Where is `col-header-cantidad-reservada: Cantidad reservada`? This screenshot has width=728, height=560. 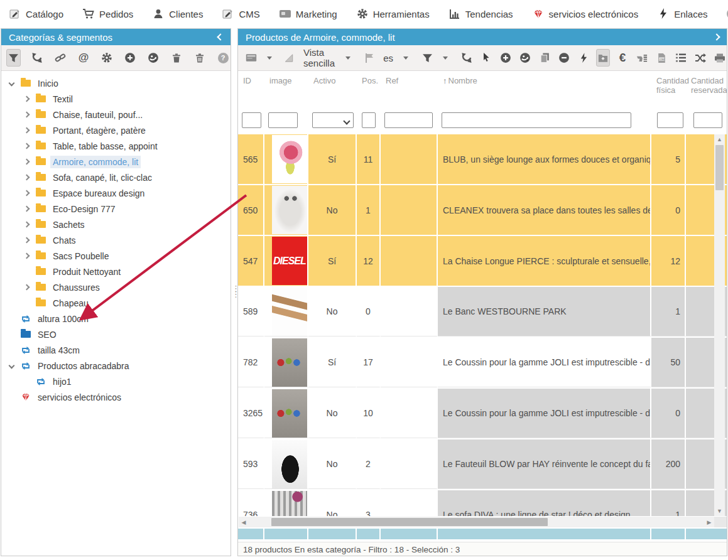 col-header-cantidad-reservada: Cantidad reservada is located at coordinates (707, 89).